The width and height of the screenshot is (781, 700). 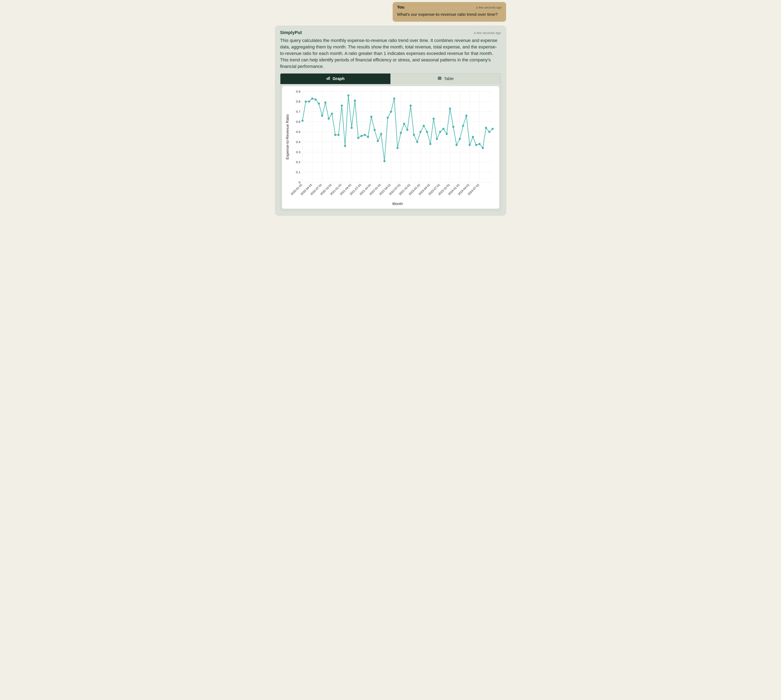 What do you see at coordinates (287, 137) in the screenshot?
I see `svg-text: Expense-to-Revenue Ratio` at bounding box center [287, 137].